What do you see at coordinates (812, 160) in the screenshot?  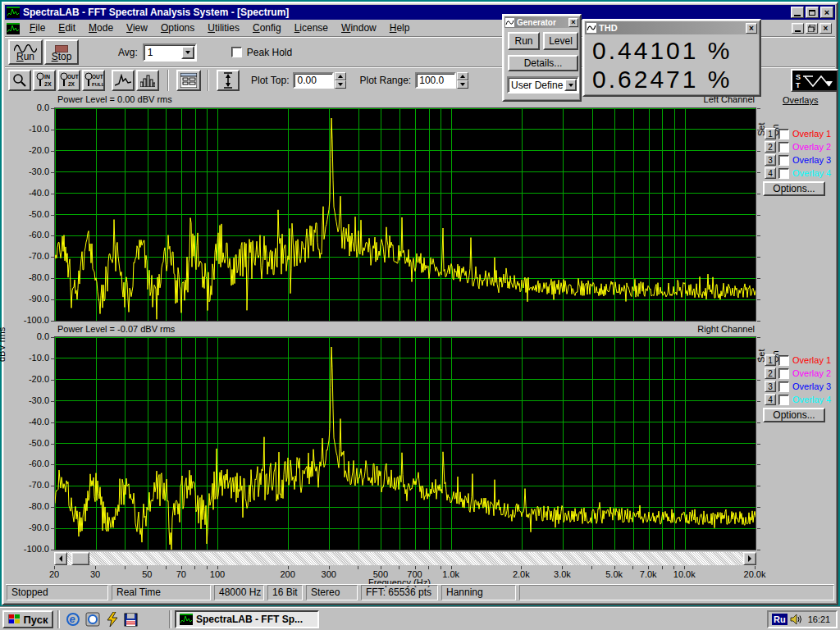 I see `overlay-label-3: Overlay 3` at bounding box center [812, 160].